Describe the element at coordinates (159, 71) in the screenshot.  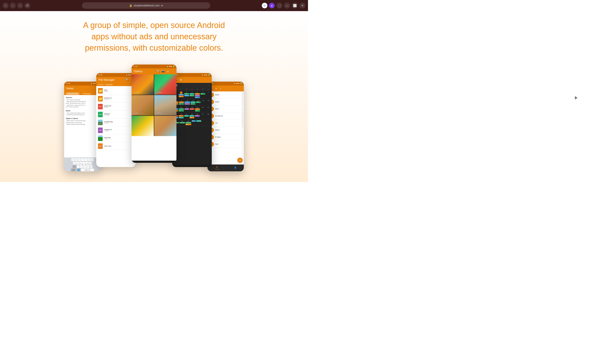
I see `gallery-search-icon: 🔍` at that location.